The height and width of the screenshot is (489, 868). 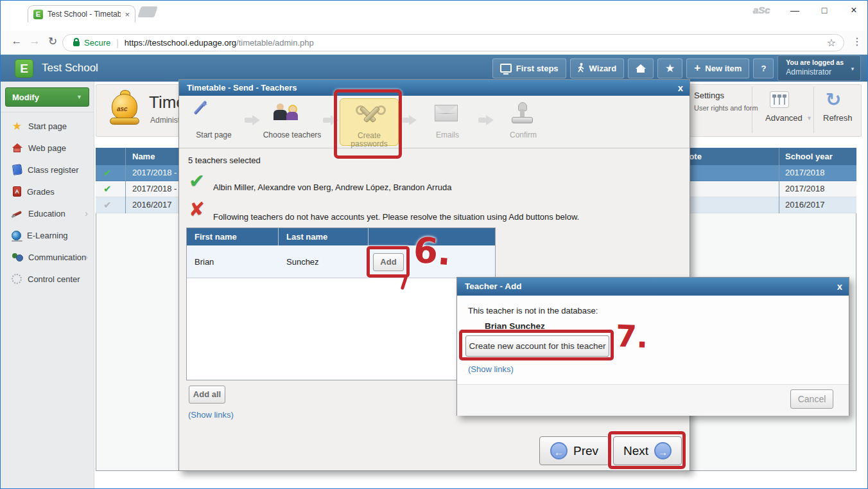 I want to click on annotation-box-next-button, so click(x=647, y=450).